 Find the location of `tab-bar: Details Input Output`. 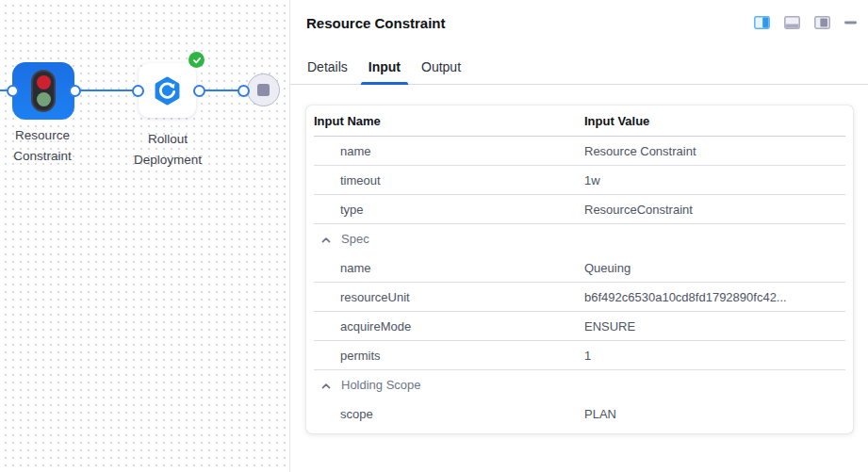

tab-bar: Details Input Output is located at coordinates (579, 67).